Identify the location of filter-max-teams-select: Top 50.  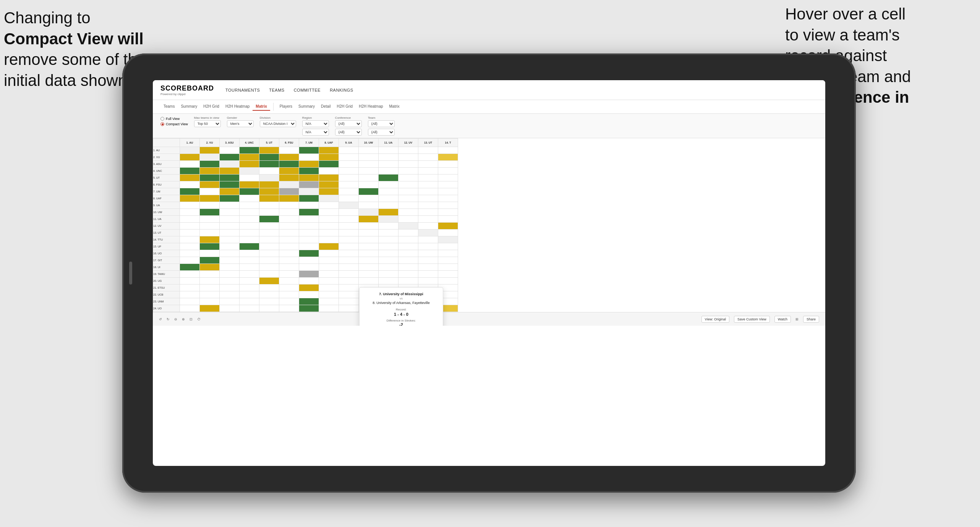
(207, 124).